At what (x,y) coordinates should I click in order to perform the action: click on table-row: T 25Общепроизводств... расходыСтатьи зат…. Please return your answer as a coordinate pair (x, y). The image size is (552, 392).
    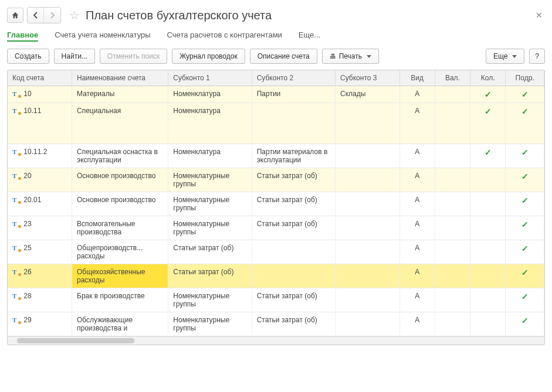
    Looking at the image, I should click on (276, 252).